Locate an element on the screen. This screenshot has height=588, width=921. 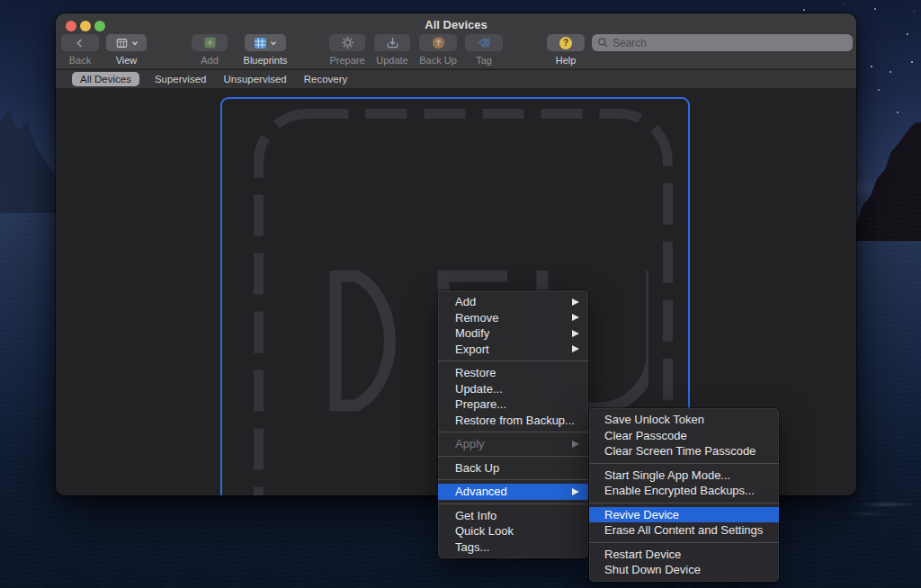
menu-item-restart-device: Restart Device is located at coordinates (684, 555).